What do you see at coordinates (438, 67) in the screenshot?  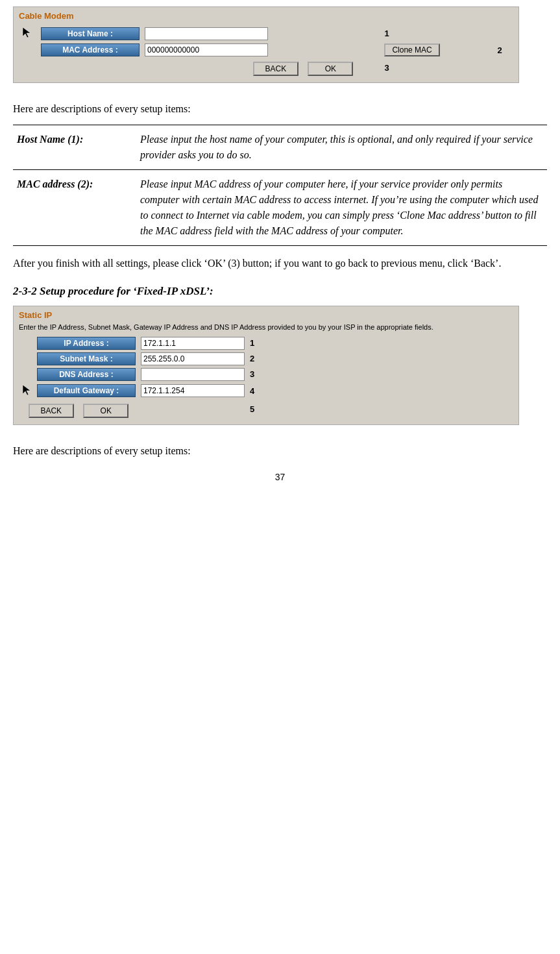 I see `row-number-3: 3` at bounding box center [438, 67].